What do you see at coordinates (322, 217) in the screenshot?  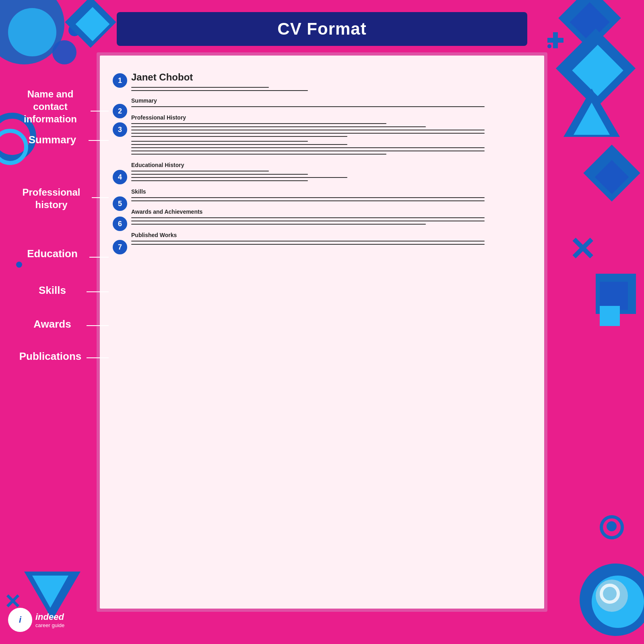 I see `cv-section-awards: 6 Awards and Achievements` at bounding box center [322, 217].